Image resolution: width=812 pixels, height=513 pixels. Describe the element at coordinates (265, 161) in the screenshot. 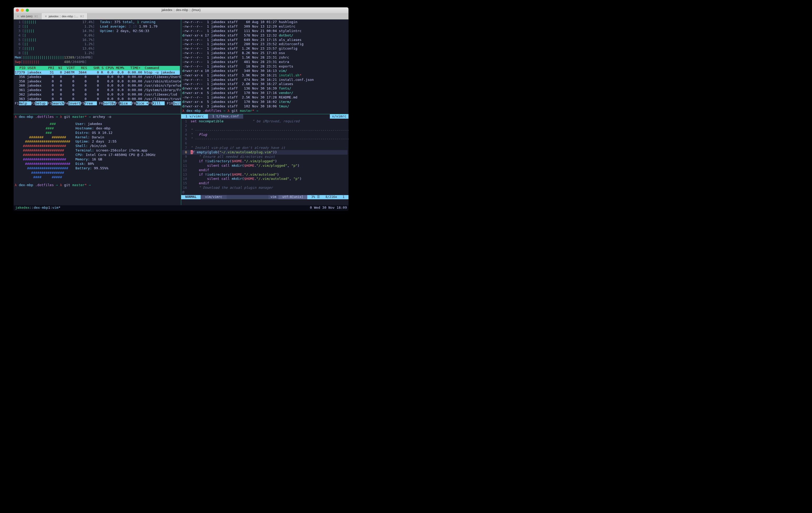

I see `code-line: 10 if !isdirectory($HOME."/.vim/plugged"…` at that location.